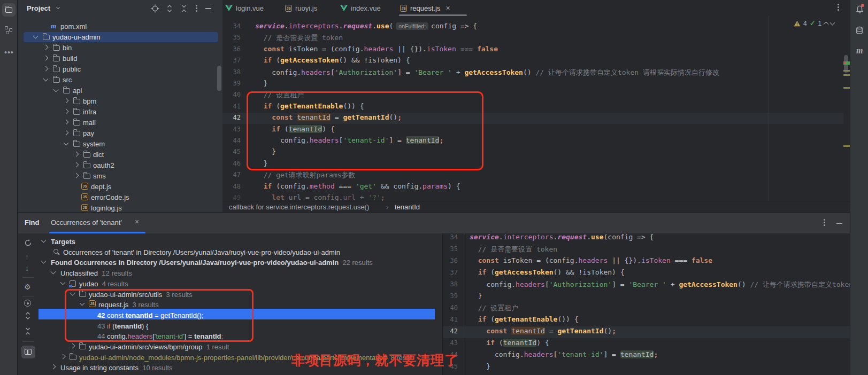  Describe the element at coordinates (365, 131) in the screenshot. I see `editor-highlight-box` at that location.